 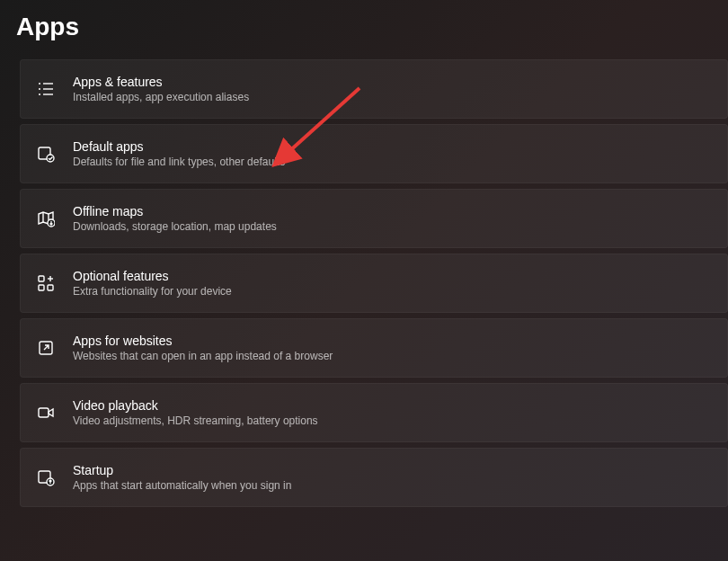 What do you see at coordinates (364, 30) in the screenshot?
I see `page-title: Apps` at bounding box center [364, 30].